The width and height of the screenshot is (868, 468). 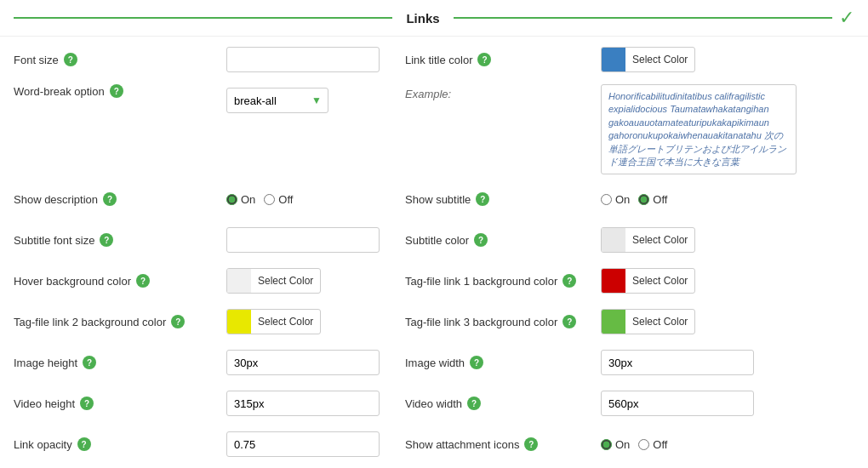 What do you see at coordinates (503, 281) in the screenshot?
I see `tagfile-link1-label: Tag-file link 1 background color ?` at bounding box center [503, 281].